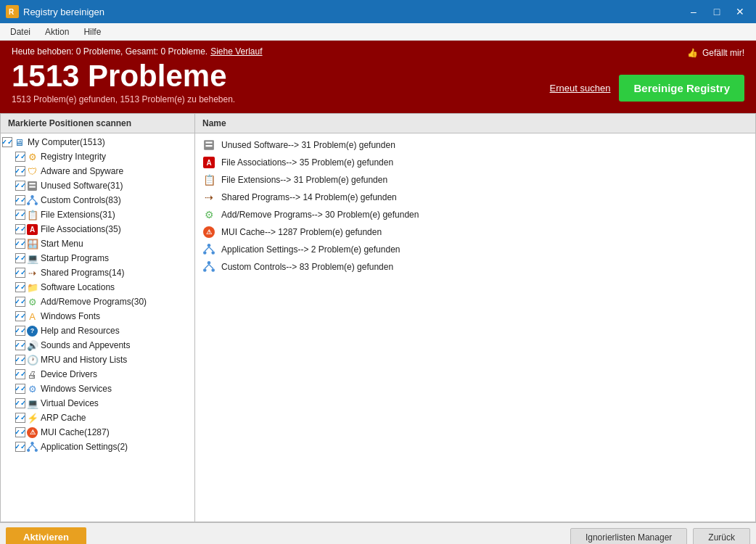 The height and width of the screenshot is (544, 756). I want to click on mru-icon: 🕐, so click(32, 360).